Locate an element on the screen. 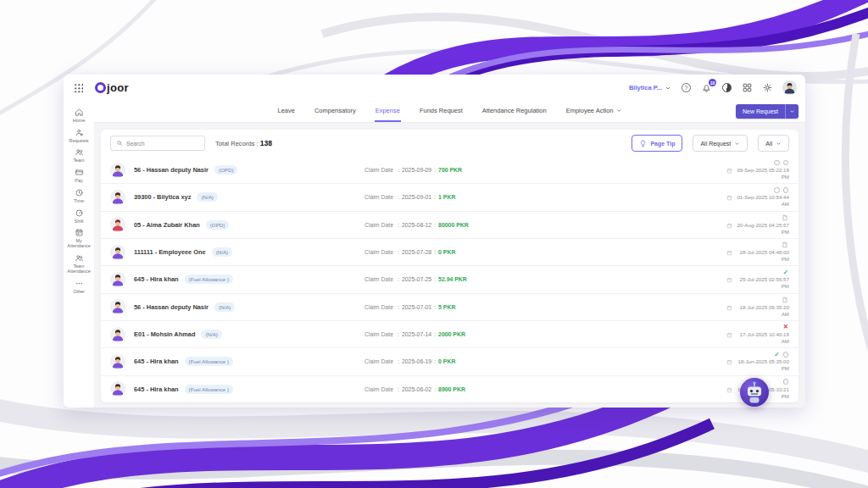  sidebar-item-label: My Attendance is located at coordinates (79, 243).